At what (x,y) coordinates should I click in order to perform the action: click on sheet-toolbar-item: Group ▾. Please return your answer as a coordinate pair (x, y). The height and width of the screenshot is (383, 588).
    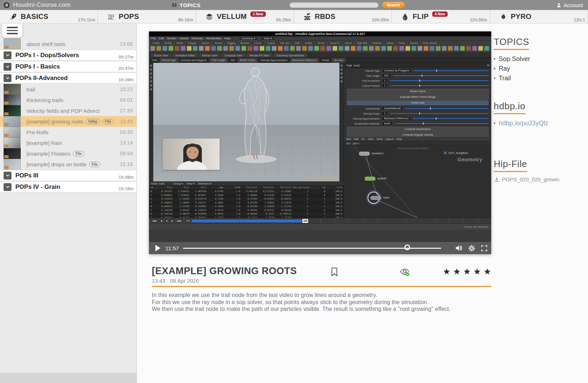
    Looking at the image, I should click on (178, 183).